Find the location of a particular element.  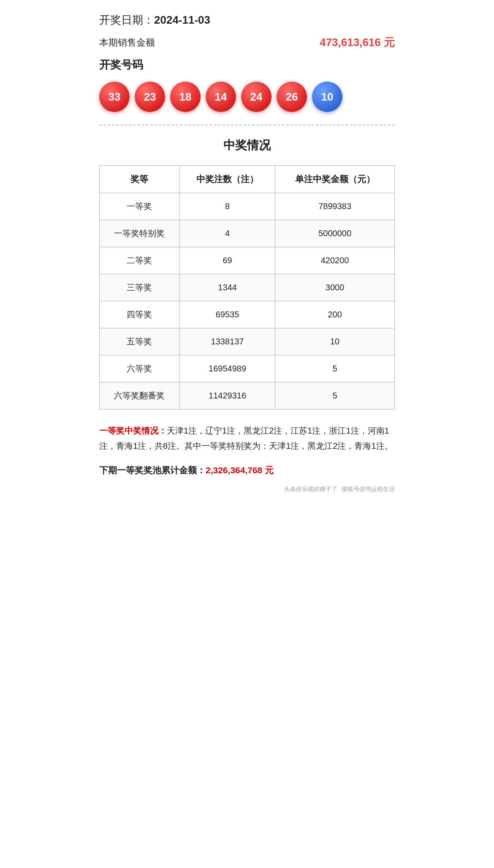

ball-red-3: 18 is located at coordinates (185, 97).